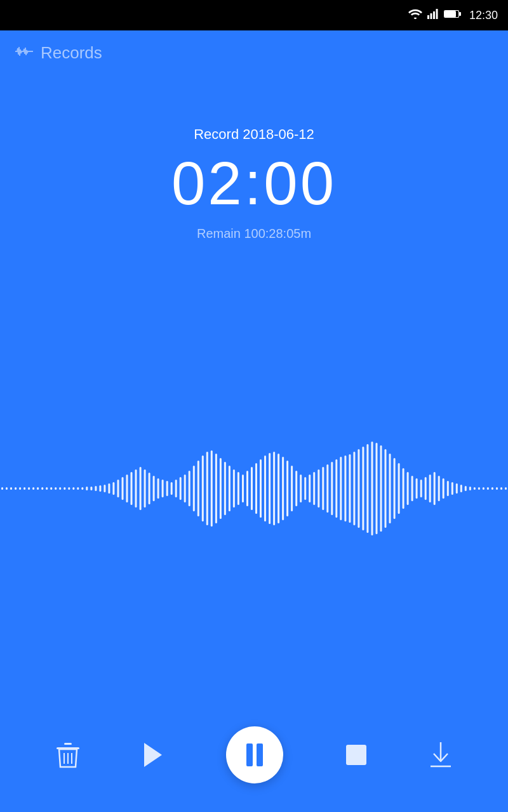 Image resolution: width=508 pixels, height=812 pixels. I want to click on recording-info: Record 2018-06-12 02:00 Remain 100:28:05…, so click(254, 184).